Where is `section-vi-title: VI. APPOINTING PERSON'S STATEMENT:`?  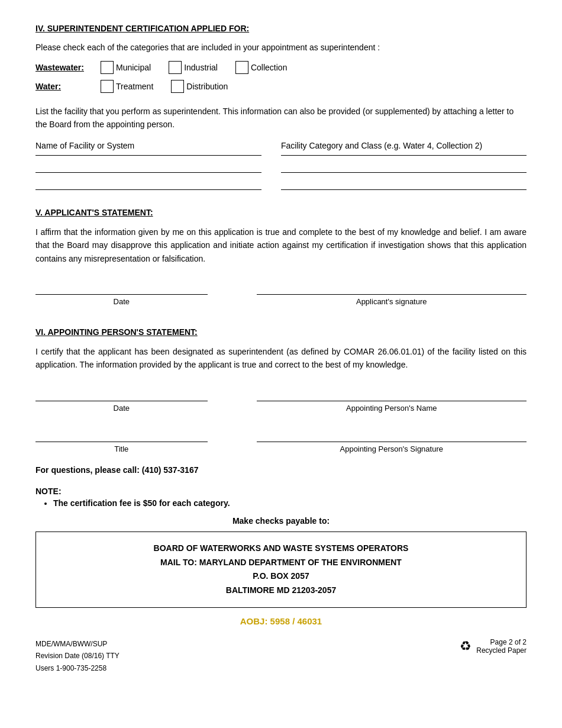 section-vi-title: VI. APPOINTING PERSON'S STATEMENT: is located at coordinates (281, 332).